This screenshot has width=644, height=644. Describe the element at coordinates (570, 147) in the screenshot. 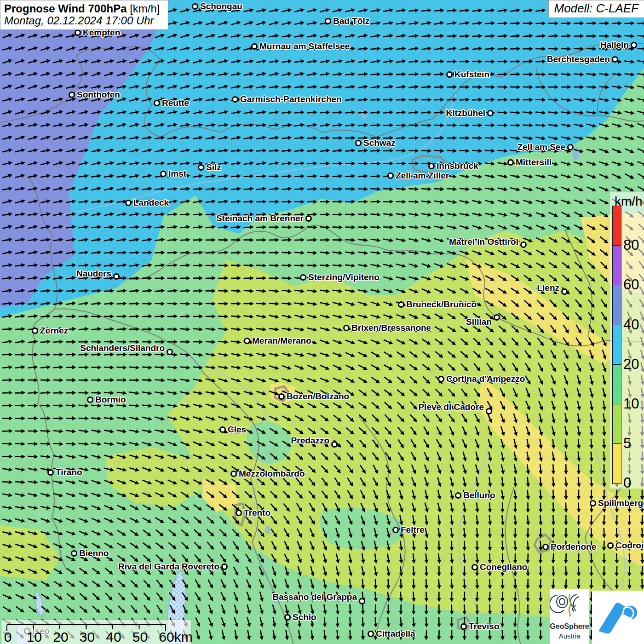

I see `city-marker-zell-am-see: Zell am See` at that location.